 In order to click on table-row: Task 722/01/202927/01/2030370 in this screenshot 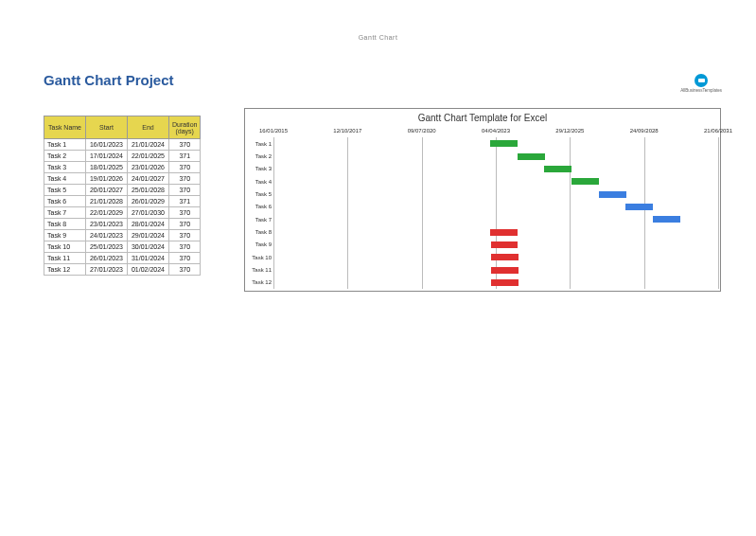, I will do `click(123, 213)`.